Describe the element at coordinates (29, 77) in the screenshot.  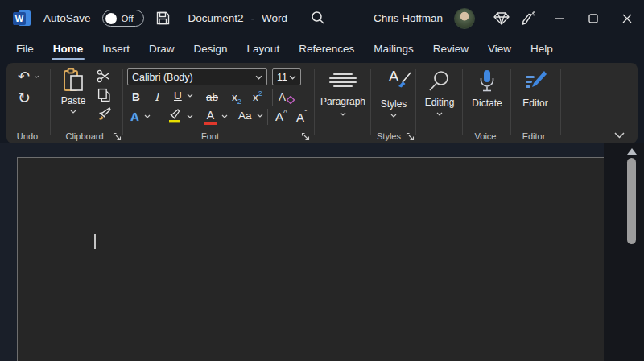
I see `undo-button: ↶` at that location.